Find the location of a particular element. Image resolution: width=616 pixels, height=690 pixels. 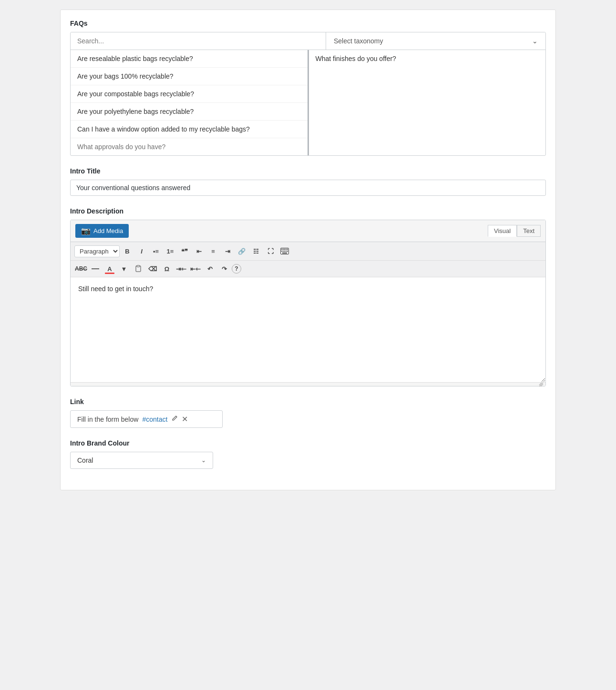

list-item: Are your bags 100% recyclable? is located at coordinates (189, 76).